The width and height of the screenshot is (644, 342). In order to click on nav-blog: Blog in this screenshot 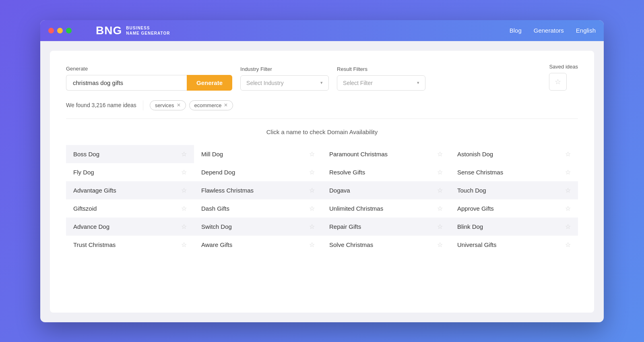, I will do `click(516, 31)`.